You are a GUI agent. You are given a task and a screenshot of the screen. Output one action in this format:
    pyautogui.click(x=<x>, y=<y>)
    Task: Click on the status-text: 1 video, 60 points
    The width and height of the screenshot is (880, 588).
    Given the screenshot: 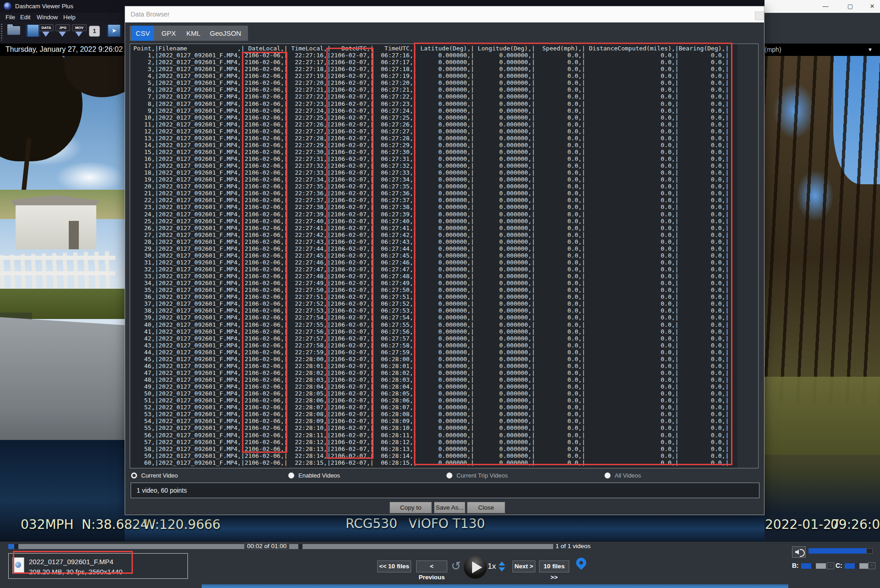 What is the action you would take?
    pyautogui.click(x=162, y=490)
    